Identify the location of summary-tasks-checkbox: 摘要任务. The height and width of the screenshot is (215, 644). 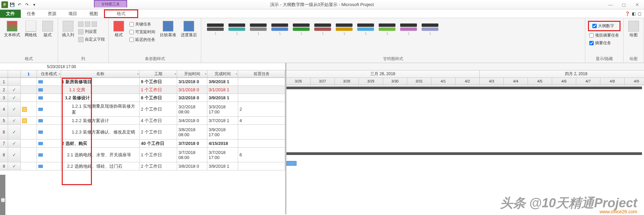
(604, 43).